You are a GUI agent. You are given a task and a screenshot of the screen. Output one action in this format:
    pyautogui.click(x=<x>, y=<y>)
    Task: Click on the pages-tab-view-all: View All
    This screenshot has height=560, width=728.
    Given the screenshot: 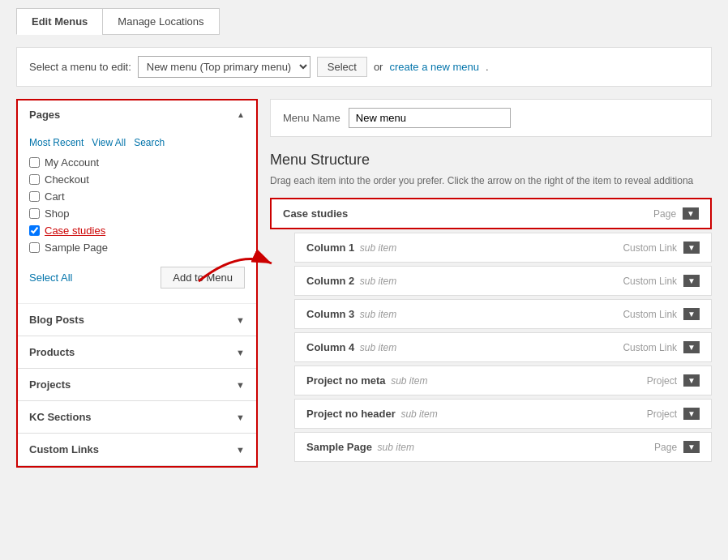 What is the action you would take?
    pyautogui.click(x=109, y=143)
    